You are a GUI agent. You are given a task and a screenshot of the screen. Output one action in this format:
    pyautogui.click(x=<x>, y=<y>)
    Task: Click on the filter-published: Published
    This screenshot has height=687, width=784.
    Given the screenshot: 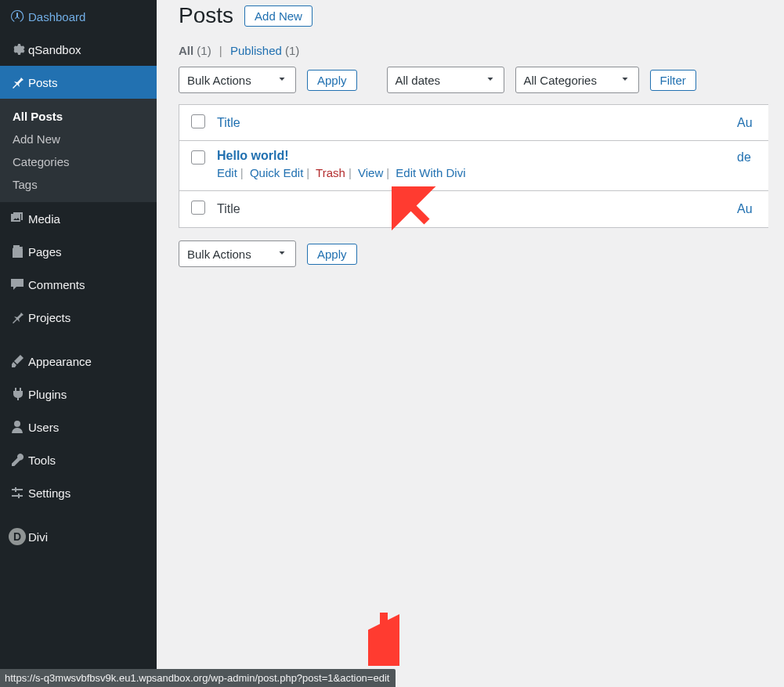 What is the action you would take?
    pyautogui.click(x=256, y=50)
    